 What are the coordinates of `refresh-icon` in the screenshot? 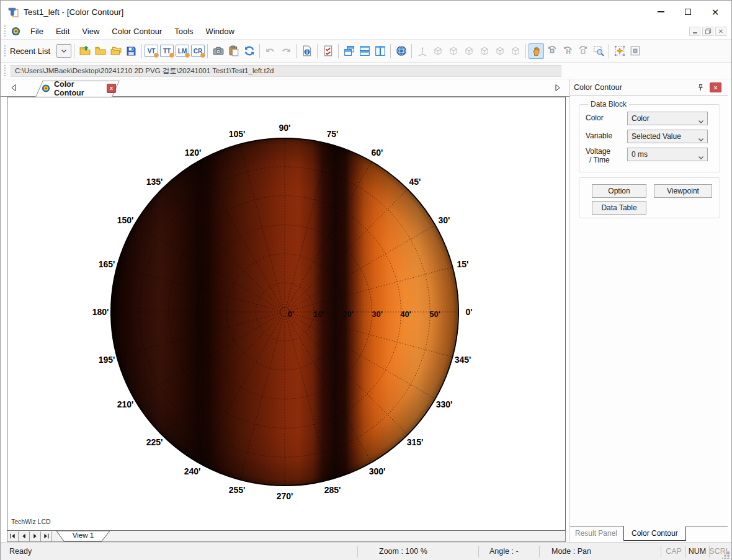 It's located at (249, 51).